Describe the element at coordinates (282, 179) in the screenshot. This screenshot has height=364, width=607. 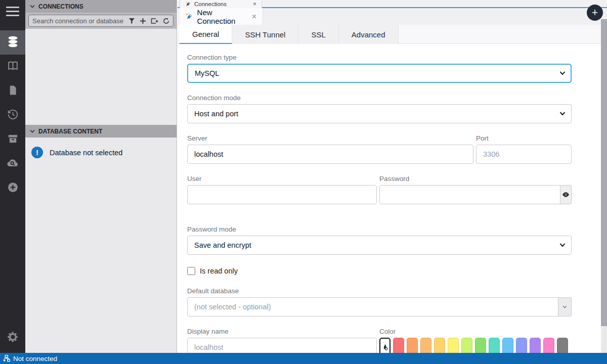
I see `user-label: User` at that location.